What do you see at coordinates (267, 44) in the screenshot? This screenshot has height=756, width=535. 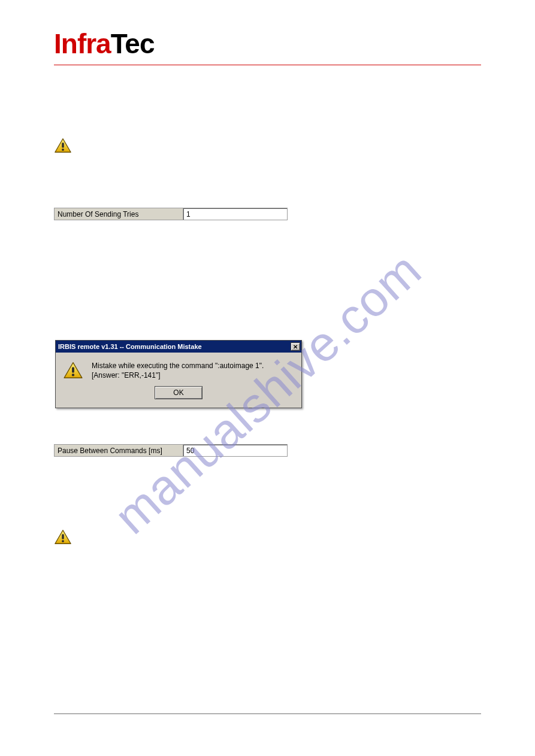 I see `brand-logo: InfraTec` at bounding box center [267, 44].